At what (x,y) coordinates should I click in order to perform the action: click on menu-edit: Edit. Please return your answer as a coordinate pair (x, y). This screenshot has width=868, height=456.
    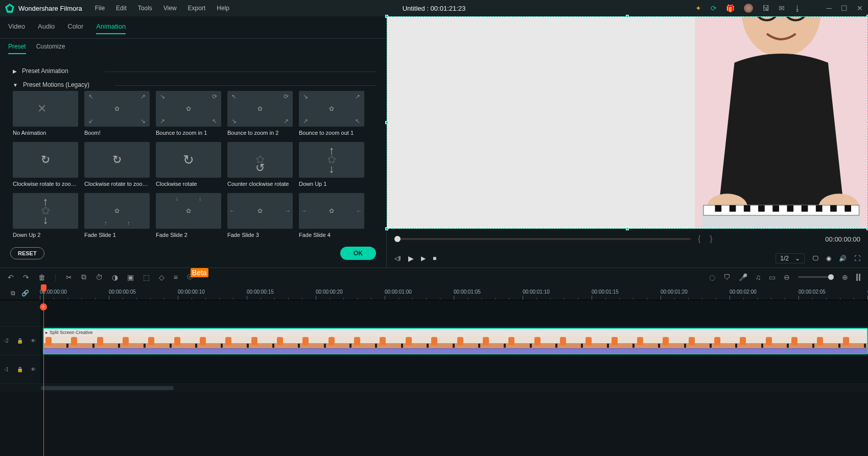
    Looking at the image, I should click on (122, 8).